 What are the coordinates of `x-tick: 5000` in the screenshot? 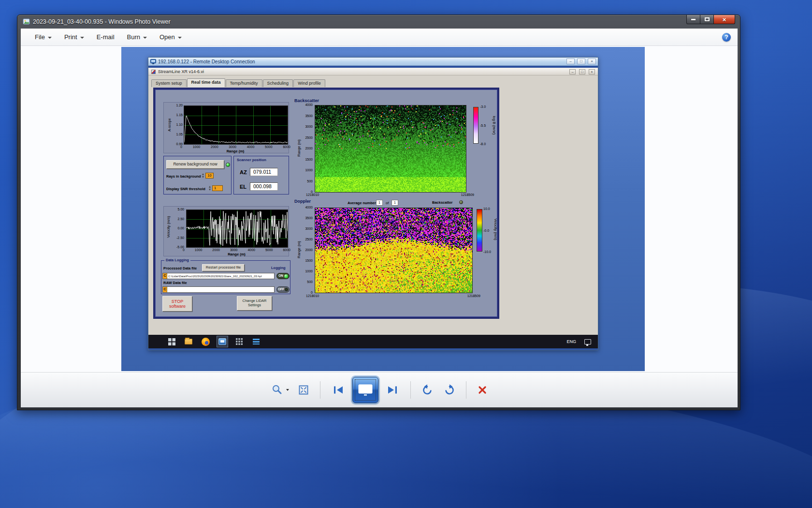 It's located at (269, 250).